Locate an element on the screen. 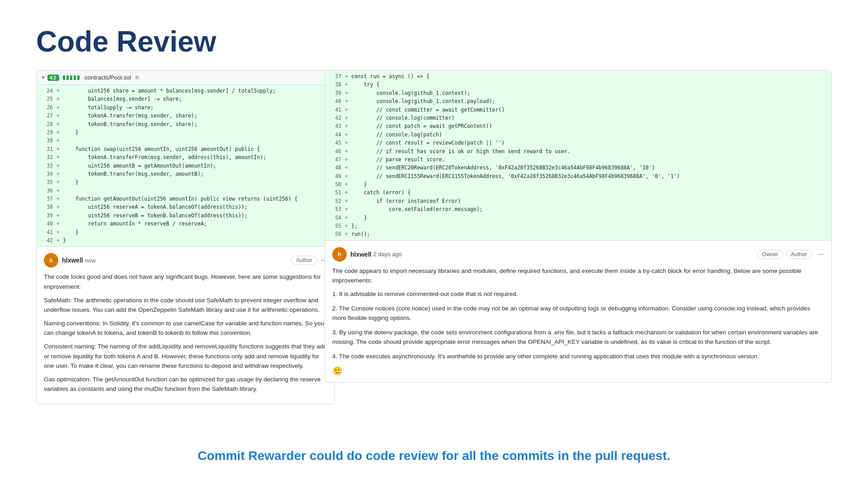 The image size is (868, 488). code-line: 38+ uint256 reserveA = tokenA.balanceOf(… is located at coordinates (185, 207).